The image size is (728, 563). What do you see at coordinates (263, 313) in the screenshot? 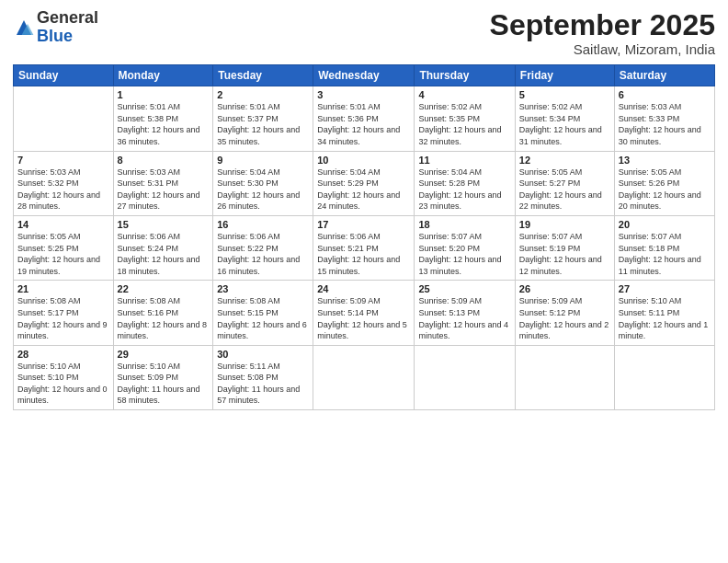
I see `calendar-cell: 23Sunrise: 5:08 AMSunset: 5:15 PMDayligh…` at bounding box center [263, 313].